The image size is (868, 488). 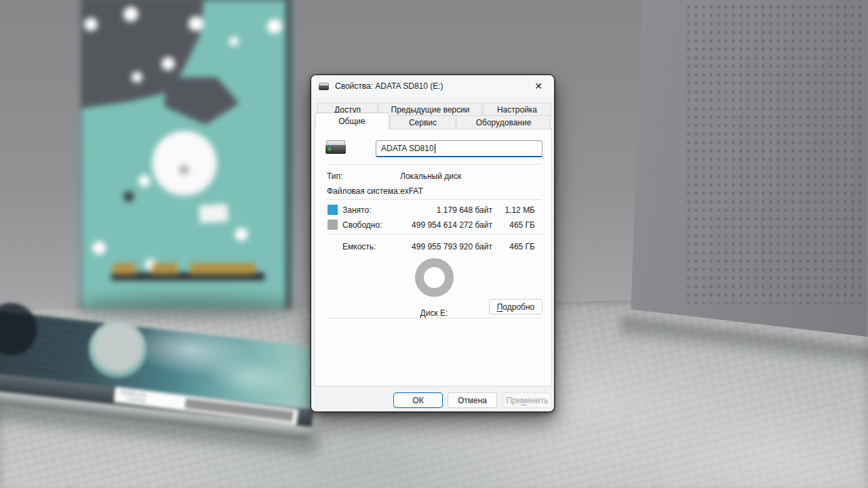 I want to click on free-color-swatch, so click(x=332, y=225).